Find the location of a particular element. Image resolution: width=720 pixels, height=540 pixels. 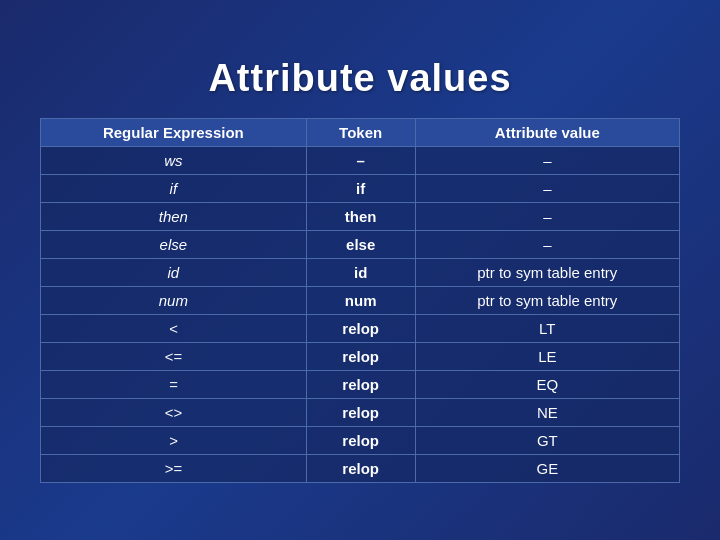

cell-attr: LE is located at coordinates (547, 357).